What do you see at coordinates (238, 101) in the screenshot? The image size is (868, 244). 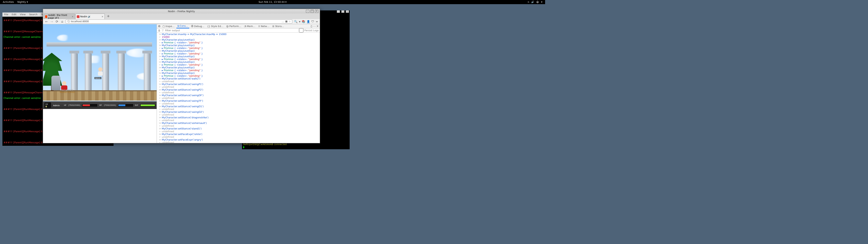 I see `console-line: ≫MyCharacter.setStance('swingTF')` at bounding box center [238, 101].